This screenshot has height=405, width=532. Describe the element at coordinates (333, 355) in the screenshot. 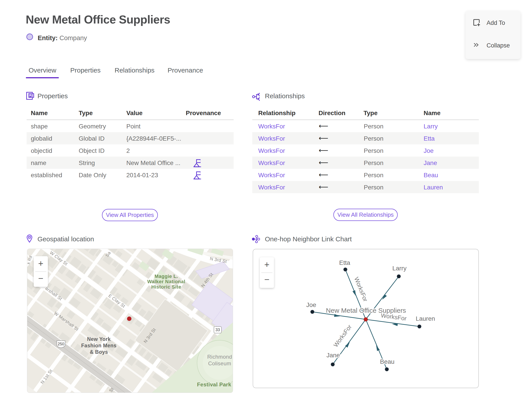

I see `svg-text: Jane` at that location.